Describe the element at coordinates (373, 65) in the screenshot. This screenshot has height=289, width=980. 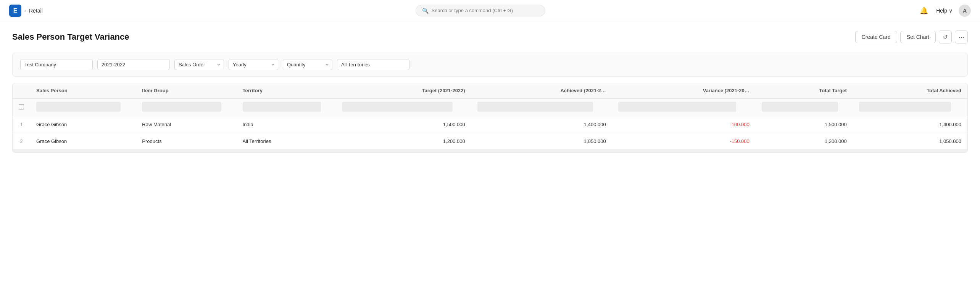
I see `territory-filter` at that location.